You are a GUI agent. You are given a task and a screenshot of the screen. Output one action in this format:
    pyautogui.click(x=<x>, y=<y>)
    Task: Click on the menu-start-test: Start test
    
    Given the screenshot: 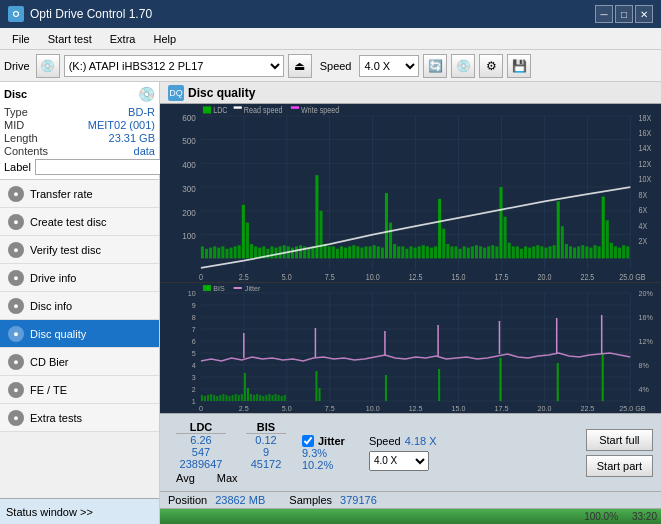 What is the action you would take?
    pyautogui.click(x=70, y=39)
    